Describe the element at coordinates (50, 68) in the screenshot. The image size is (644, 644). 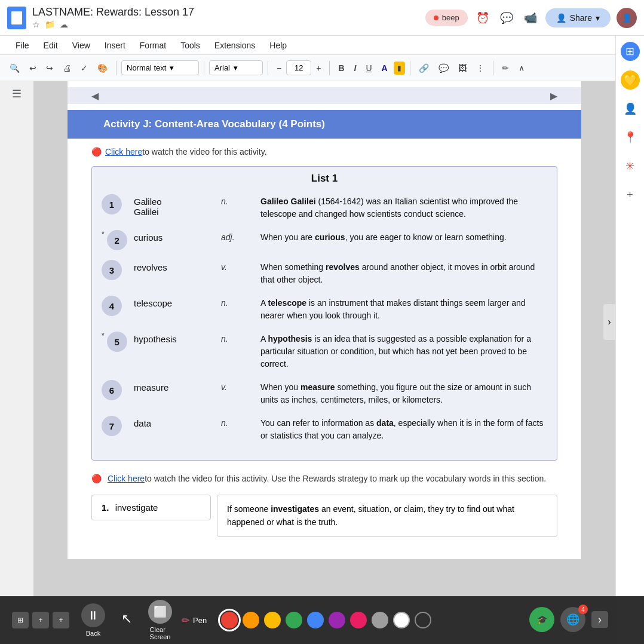
I see `redo-button: ↪` at that location.